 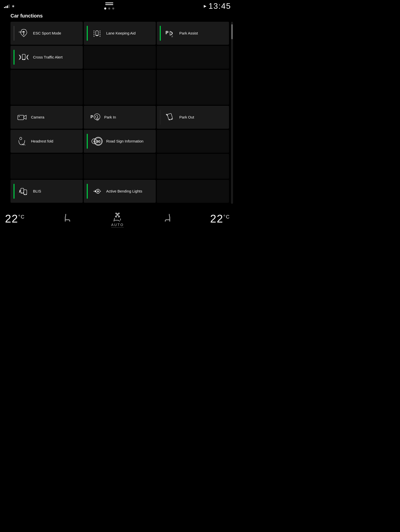 What do you see at coordinates (14, 33) in the screenshot?
I see `esc-indicator` at bounding box center [14, 33].